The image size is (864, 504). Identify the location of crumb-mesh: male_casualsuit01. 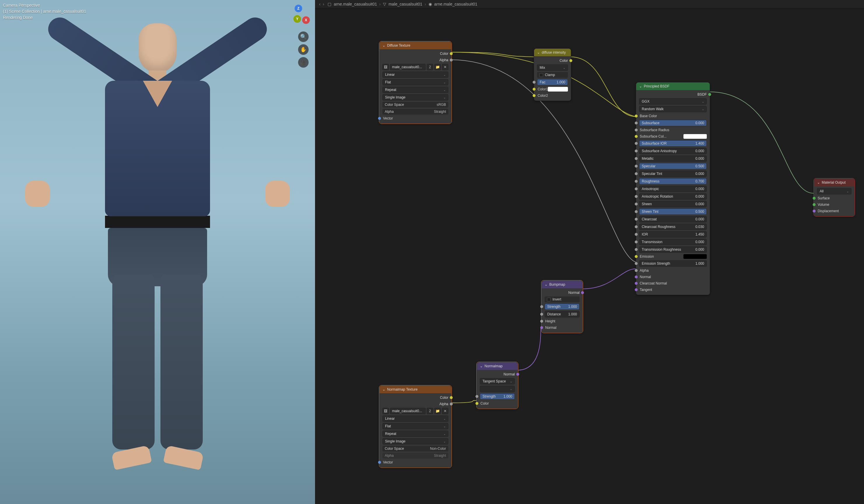
(405, 4).